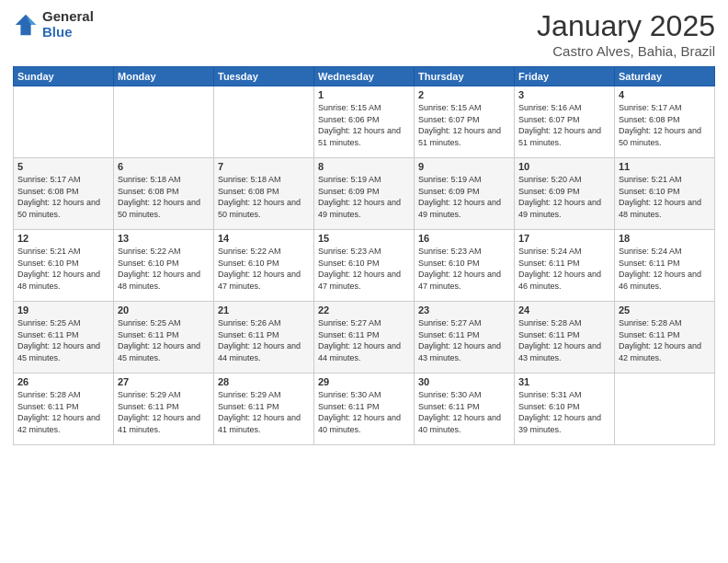 This screenshot has width=728, height=563. I want to click on day-number: 9, so click(464, 167).